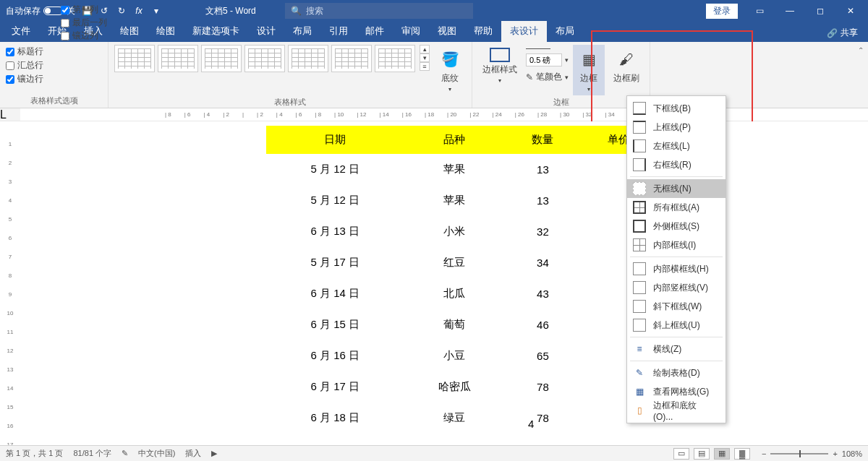  I want to click on table-row: 6 月 14 日北瓜43, so click(461, 293).